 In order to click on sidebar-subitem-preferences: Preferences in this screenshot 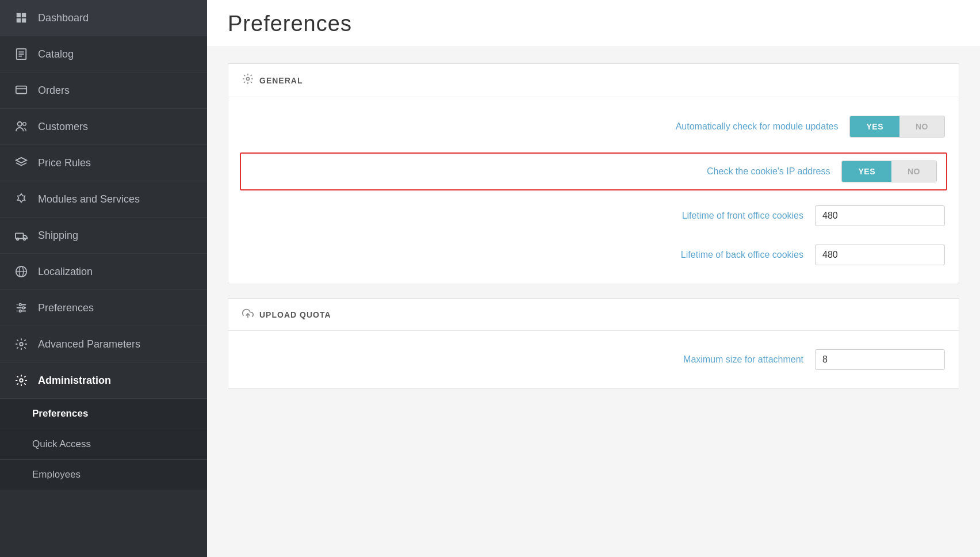, I will do `click(104, 414)`.